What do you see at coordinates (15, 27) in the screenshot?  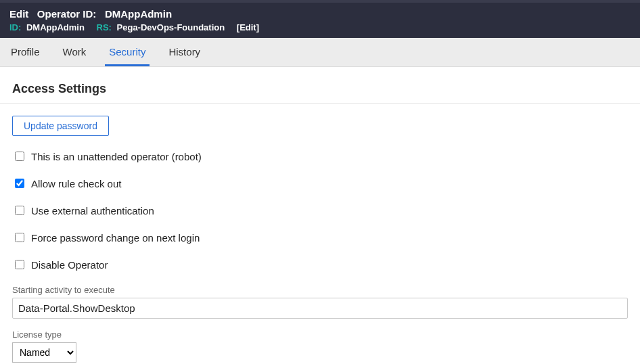 I see `id-label: ID:` at bounding box center [15, 27].